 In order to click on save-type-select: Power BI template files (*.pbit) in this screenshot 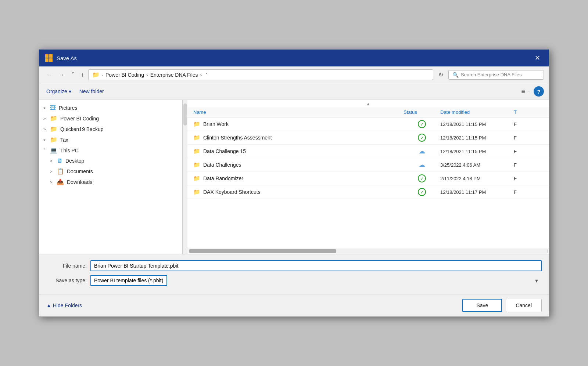, I will do `click(129, 280)`.